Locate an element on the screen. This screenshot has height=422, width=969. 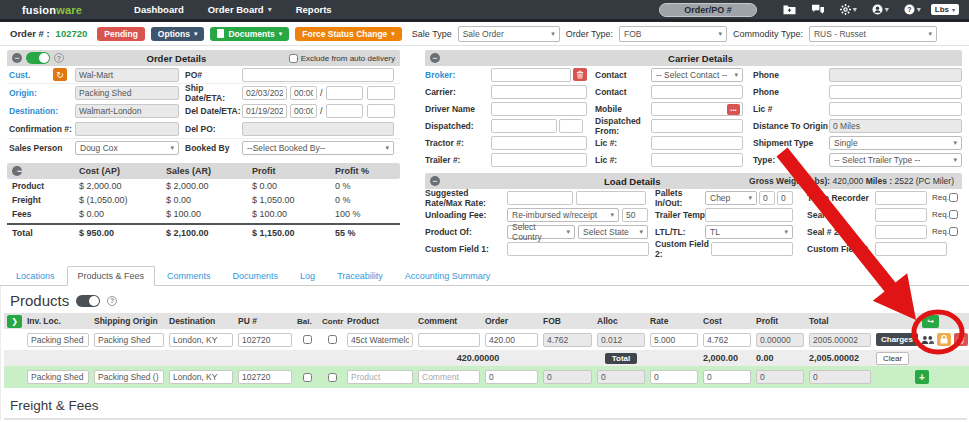
broker-input is located at coordinates (531, 75).